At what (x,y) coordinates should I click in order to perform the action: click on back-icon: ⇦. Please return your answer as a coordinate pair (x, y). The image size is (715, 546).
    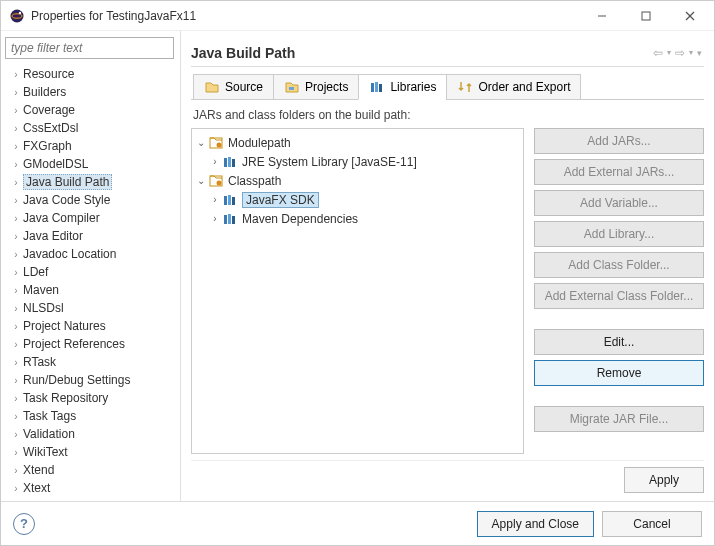
    Looking at the image, I should click on (658, 53).